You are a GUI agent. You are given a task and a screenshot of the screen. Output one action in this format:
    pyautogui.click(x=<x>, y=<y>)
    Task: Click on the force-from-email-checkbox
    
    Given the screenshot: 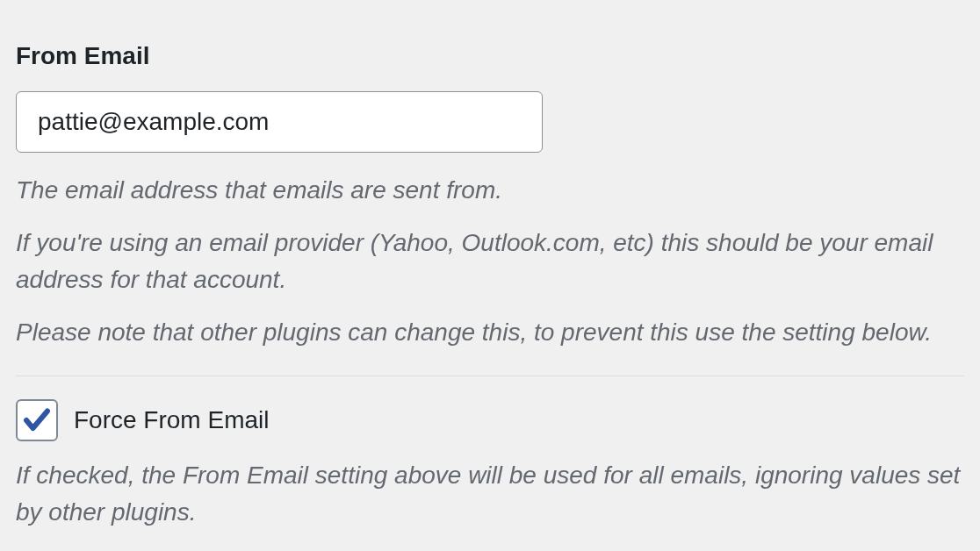 What is the action you would take?
    pyautogui.click(x=37, y=420)
    